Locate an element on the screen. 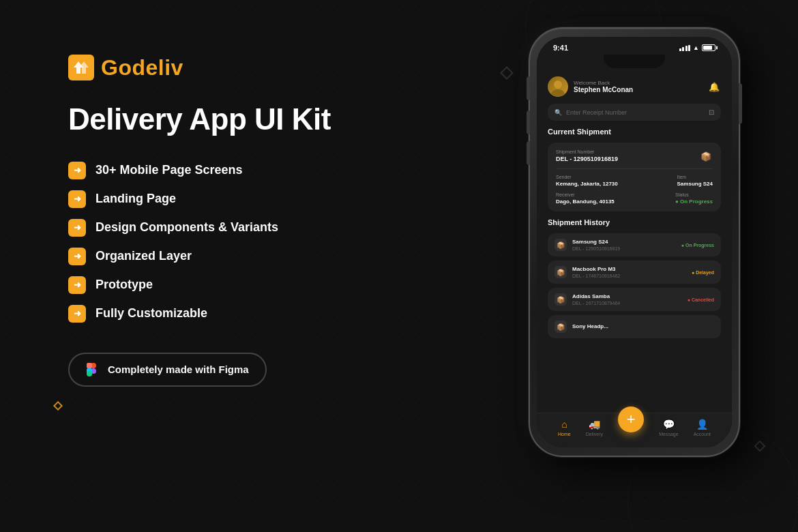  history-name-3: Sony Headp... is located at coordinates (591, 326).